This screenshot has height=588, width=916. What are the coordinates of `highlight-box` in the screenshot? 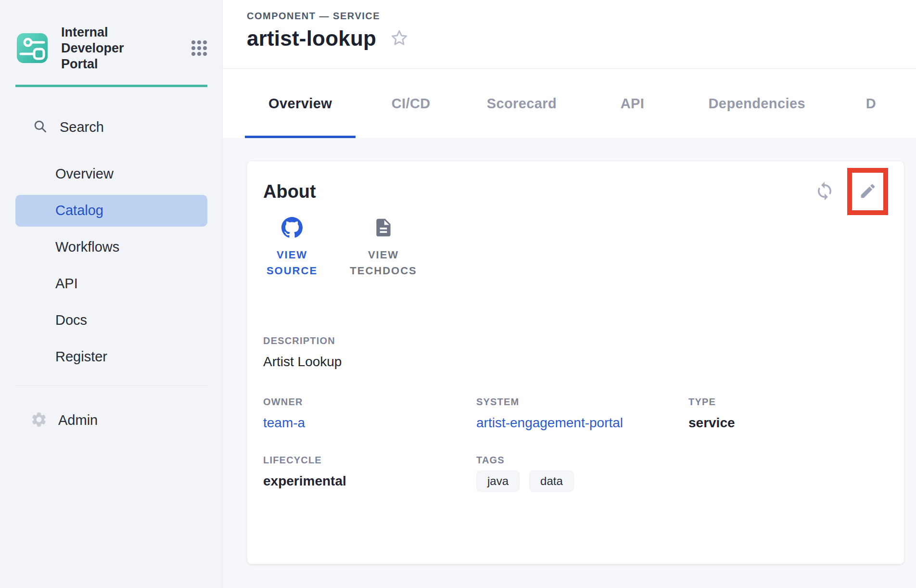 It's located at (868, 192).